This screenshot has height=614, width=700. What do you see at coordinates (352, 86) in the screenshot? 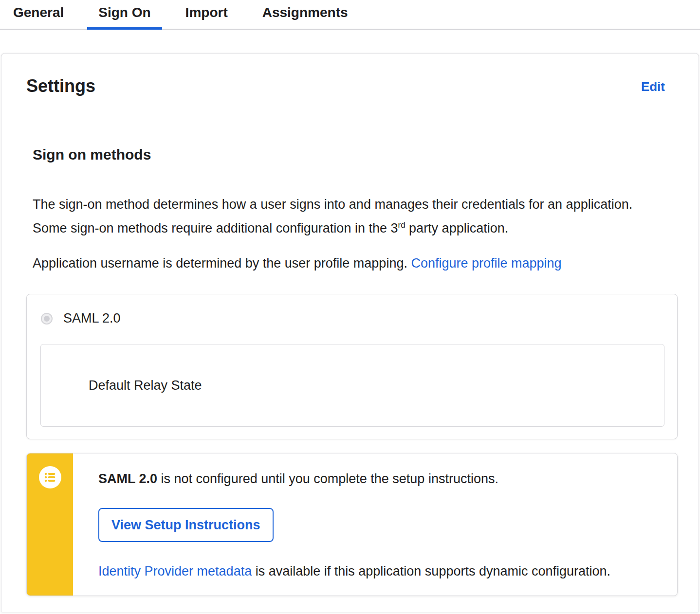
I see `settings-card-header: Settings Edit` at bounding box center [352, 86].